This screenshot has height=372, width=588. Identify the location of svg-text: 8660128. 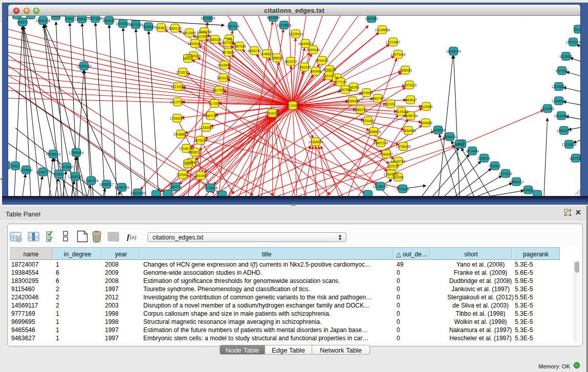
(175, 29).